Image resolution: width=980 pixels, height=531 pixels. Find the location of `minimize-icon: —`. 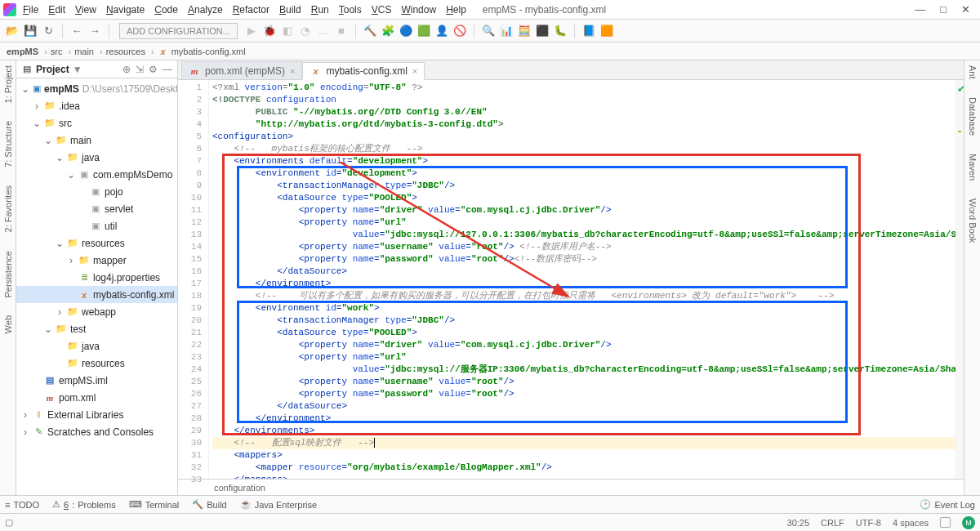

minimize-icon: — is located at coordinates (920, 10).